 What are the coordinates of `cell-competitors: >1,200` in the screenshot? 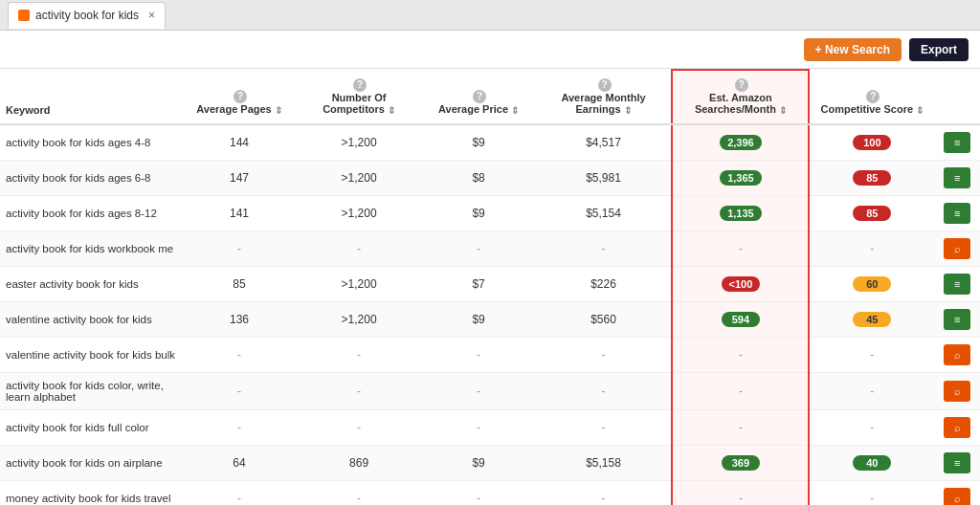 It's located at (360, 212).